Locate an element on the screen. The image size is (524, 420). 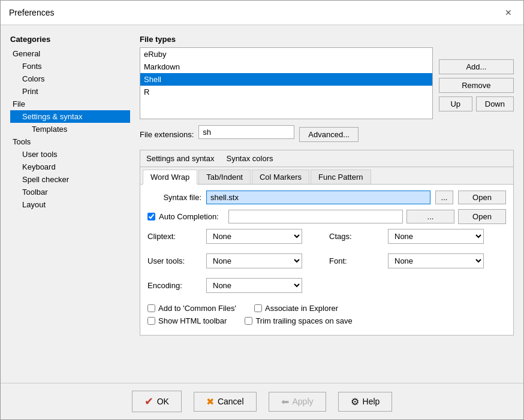
tree-item-file: File is located at coordinates (70, 104).